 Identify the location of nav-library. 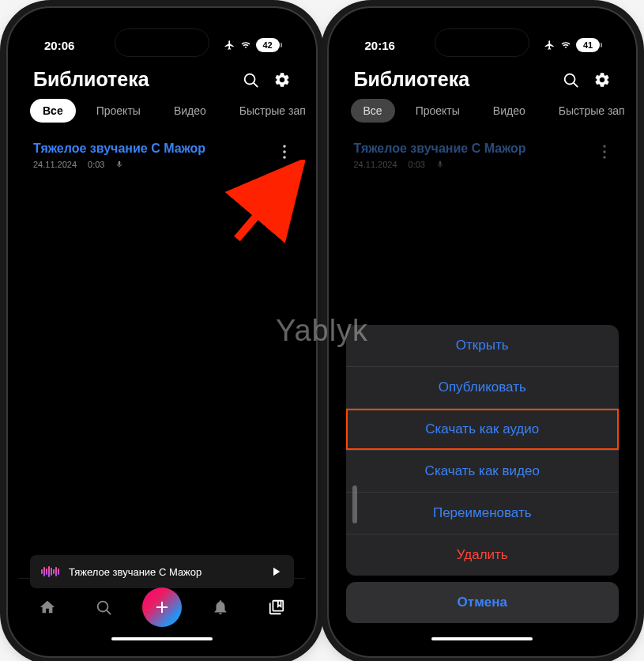
(277, 607).